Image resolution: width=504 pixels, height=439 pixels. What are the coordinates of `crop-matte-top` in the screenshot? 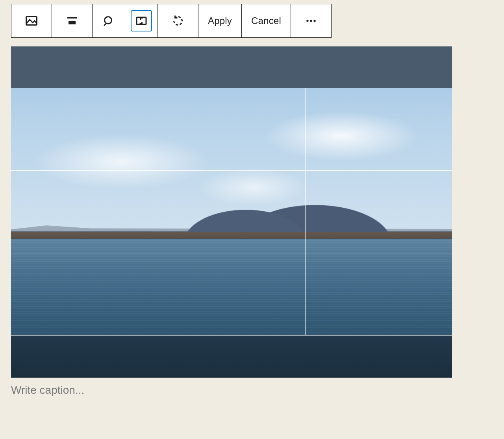 It's located at (232, 67).